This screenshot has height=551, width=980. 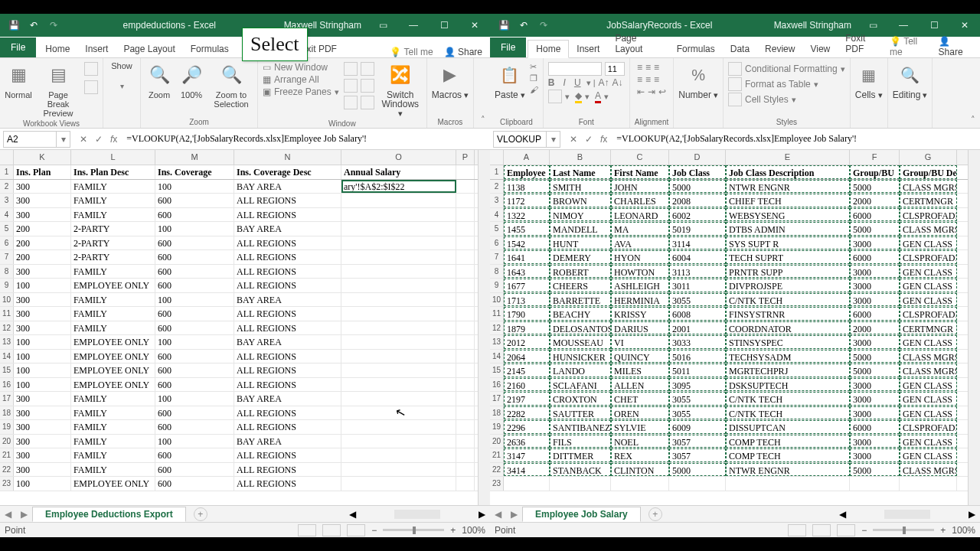 I want to click on maximize-icon: ☐, so click(x=934, y=25).